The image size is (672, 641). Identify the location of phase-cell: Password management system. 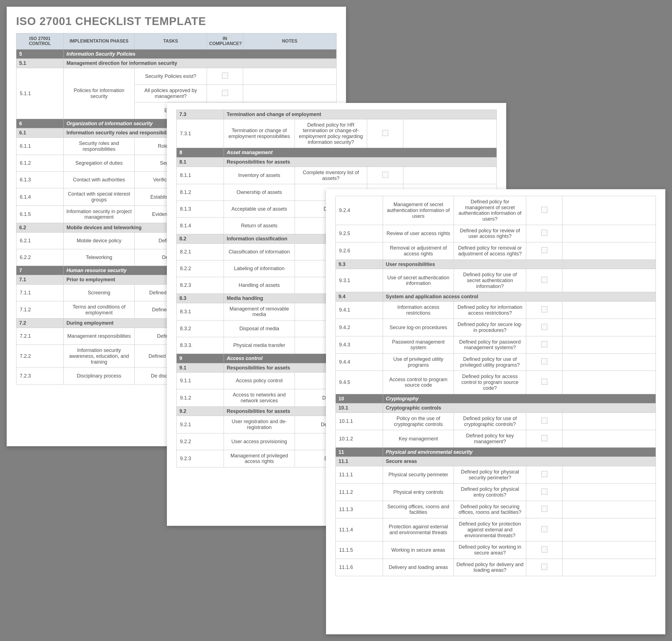
(419, 345).